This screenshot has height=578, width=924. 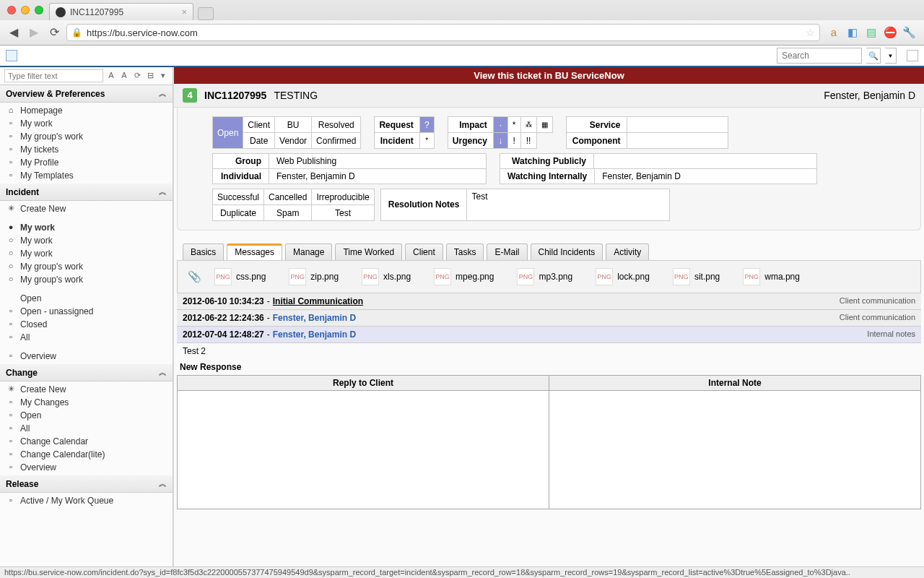 I want to click on nav-item: ▫Change Calendar(lite), so click(x=87, y=454).